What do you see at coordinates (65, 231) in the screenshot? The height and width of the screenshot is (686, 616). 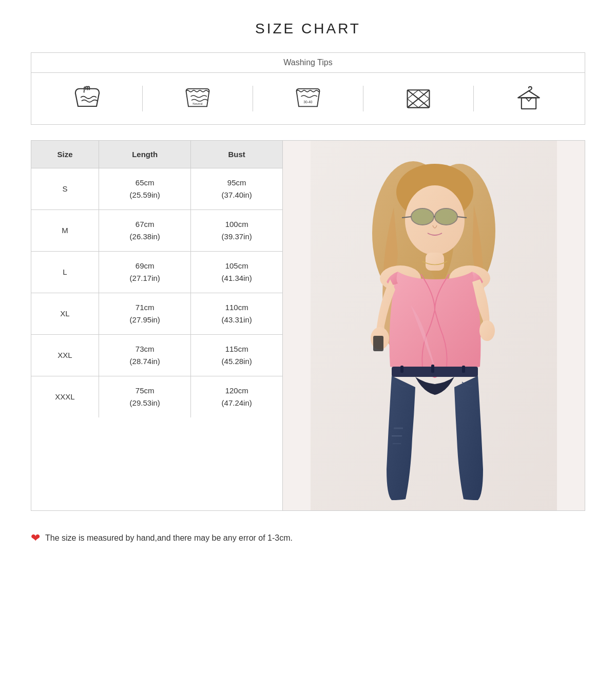 I see `cell-size: M` at bounding box center [65, 231].